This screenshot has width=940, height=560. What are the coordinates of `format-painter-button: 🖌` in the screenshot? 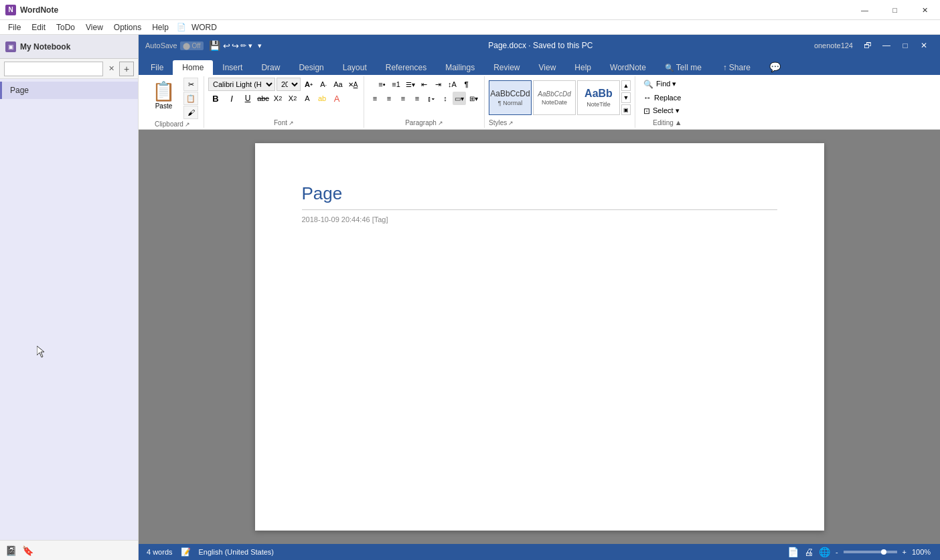 It's located at (191, 112).